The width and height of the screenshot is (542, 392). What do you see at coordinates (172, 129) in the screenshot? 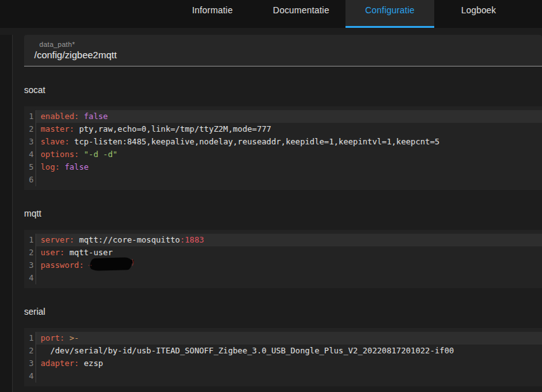
I see `code-token-plain: pty,raw,echo=0,link=/tmp/ttyZ2M,mode=777` at bounding box center [172, 129].